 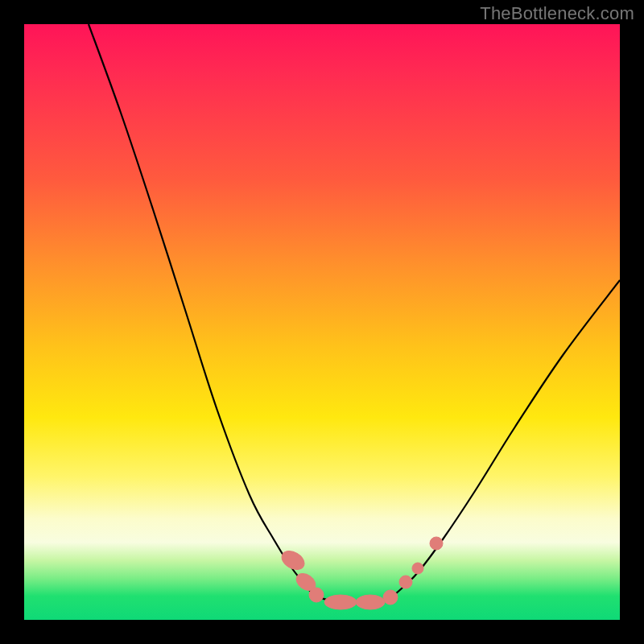 What do you see at coordinates (361, 573) in the screenshot?
I see `beads-group` at bounding box center [361, 573].